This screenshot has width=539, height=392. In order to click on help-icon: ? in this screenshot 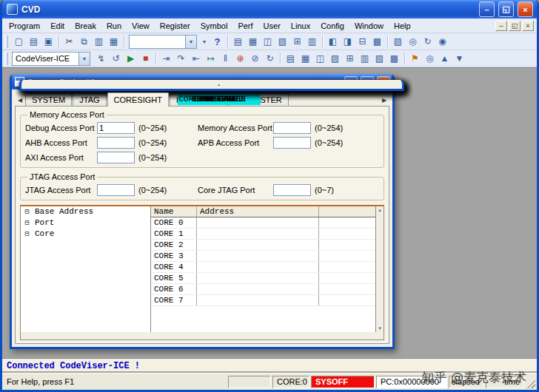, I will do `click(218, 41)`.